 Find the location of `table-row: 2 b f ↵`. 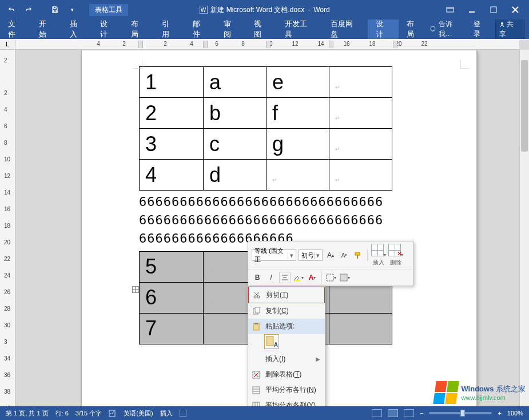

table-row: 2 b f ↵ is located at coordinates (266, 113).